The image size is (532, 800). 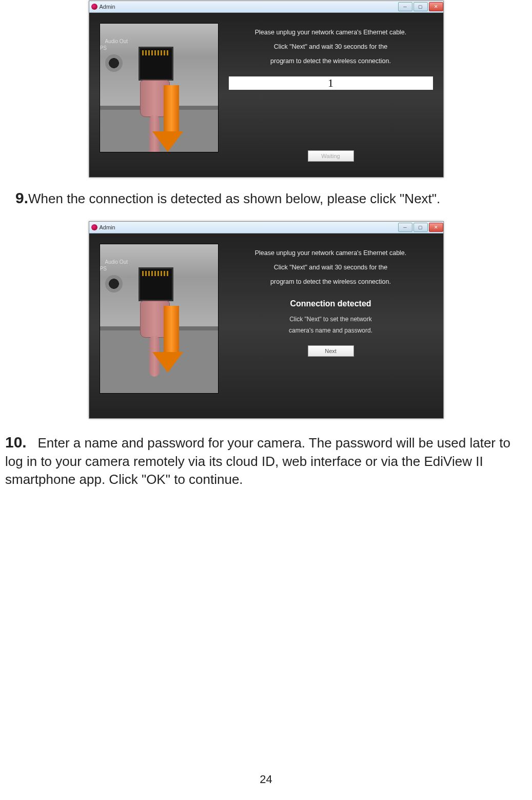 What do you see at coordinates (266, 779) in the screenshot?
I see `page-number: 24` at bounding box center [266, 779].